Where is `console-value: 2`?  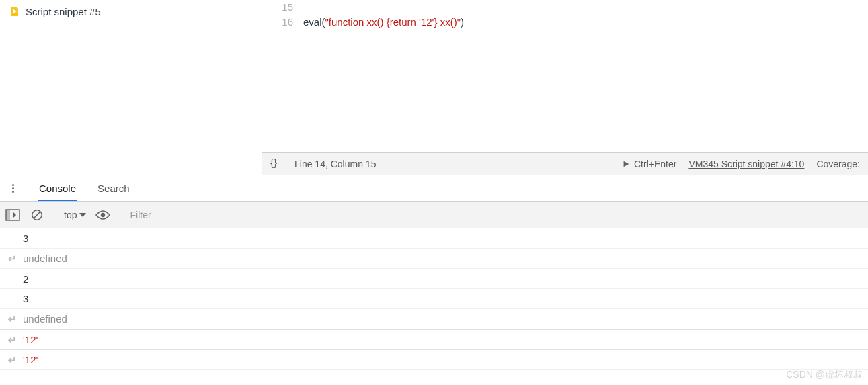
console-value: 2 is located at coordinates (25, 280).